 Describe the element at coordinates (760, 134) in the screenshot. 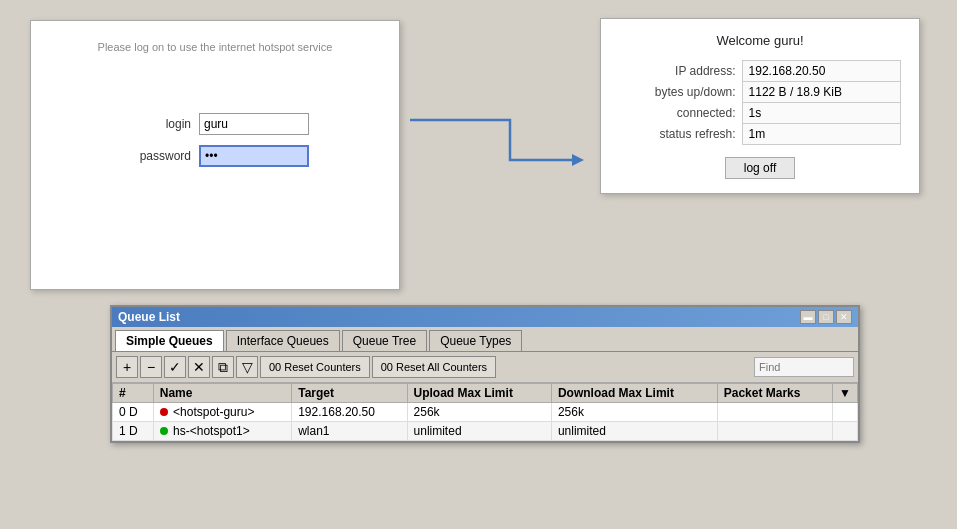

I see `status-row: status refresh: 1m` at that location.